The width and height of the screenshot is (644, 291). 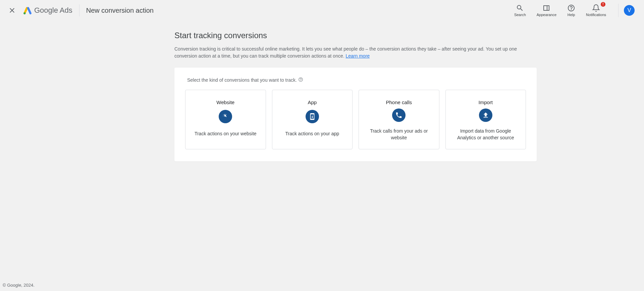 I want to click on header-right-divider, so click(x=619, y=10).